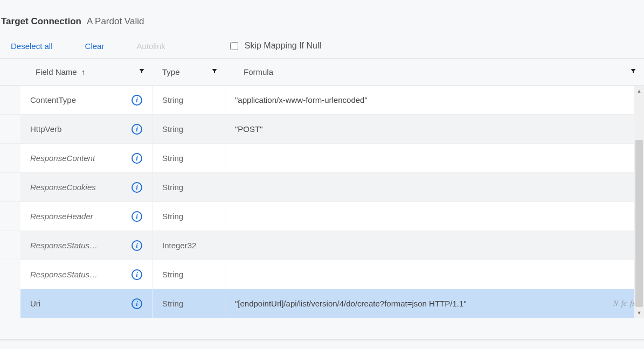 Image resolution: width=644 pixels, height=349 pixels. I want to click on target-connection-value: A Pardot Valid, so click(115, 22).